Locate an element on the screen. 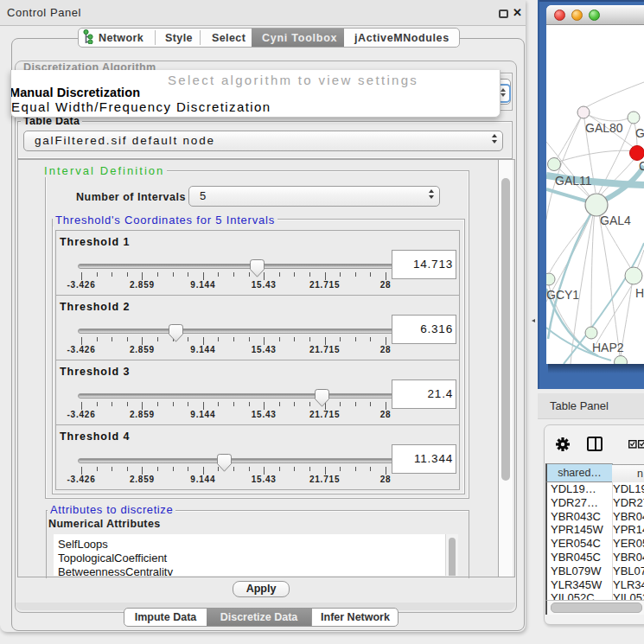 This screenshot has width=644, height=644. svg-text: GAL11 is located at coordinates (574, 181).